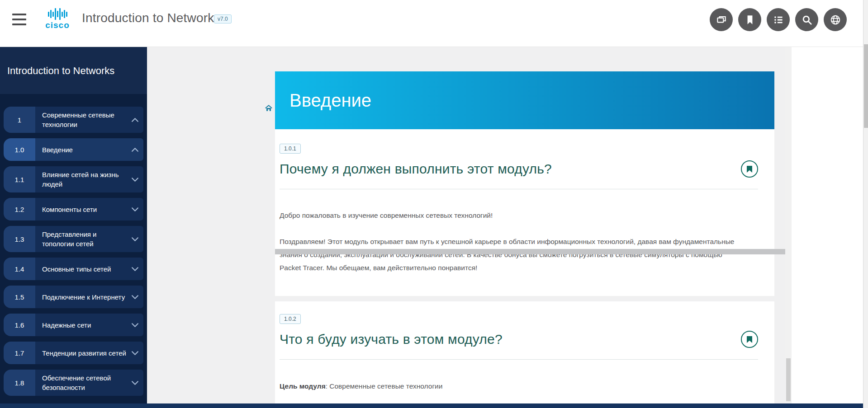 The height and width of the screenshot is (408, 868). What do you see at coordinates (84, 353) in the screenshot?
I see `module-label: Тенденции развития сетей` at bounding box center [84, 353].